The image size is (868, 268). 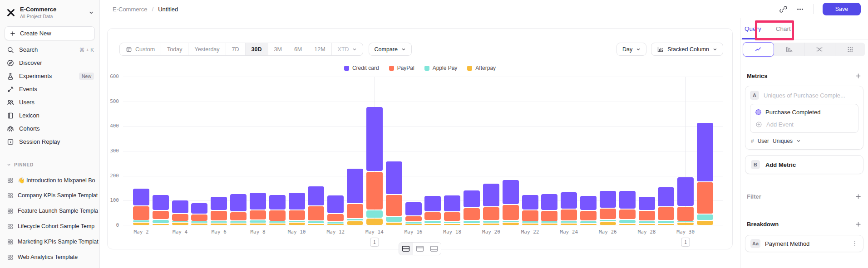 What do you see at coordinates (320, 49) in the screenshot?
I see `date-range-12m: 12M` at bounding box center [320, 49].